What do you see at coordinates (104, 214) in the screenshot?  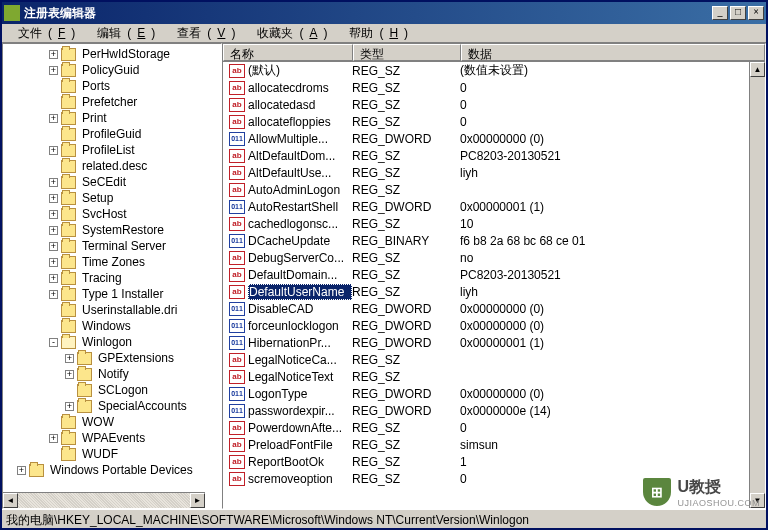 I see `tree-item-label: SvcHost` at bounding box center [104, 214].